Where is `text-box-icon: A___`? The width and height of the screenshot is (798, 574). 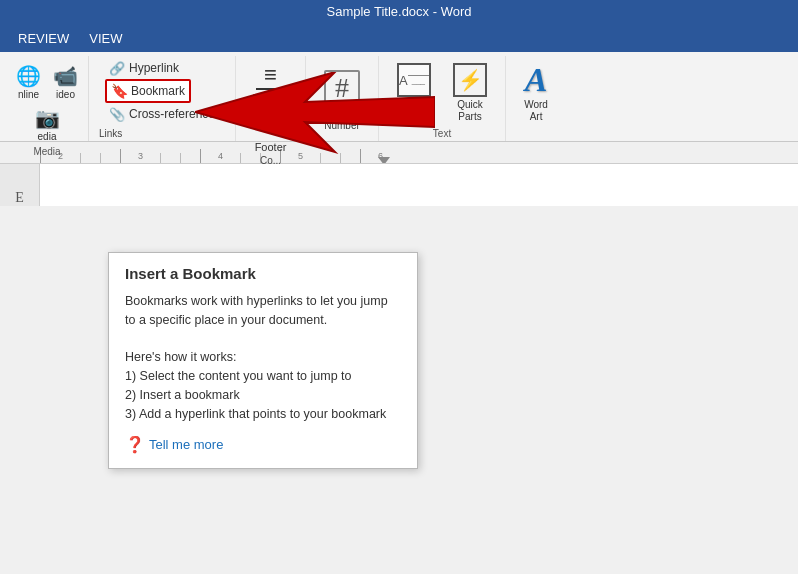
text-box-icon: A___ is located at coordinates (414, 80).